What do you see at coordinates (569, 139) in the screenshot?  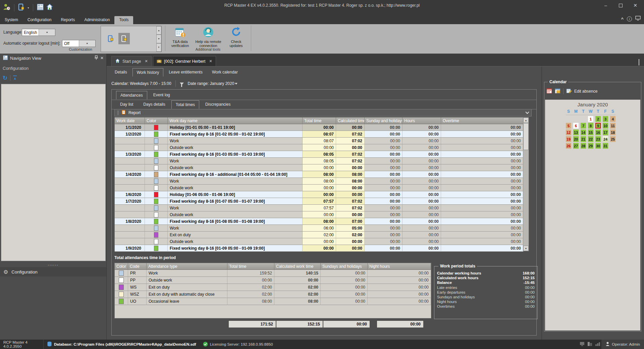 I see `calendar-day-cell: 19` at bounding box center [569, 139].